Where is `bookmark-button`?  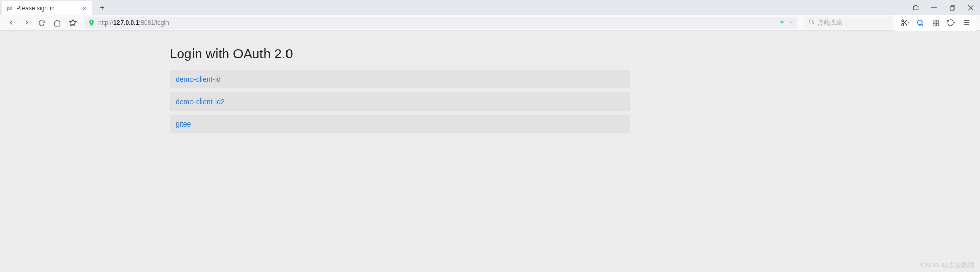 bookmark-button is located at coordinates (73, 23).